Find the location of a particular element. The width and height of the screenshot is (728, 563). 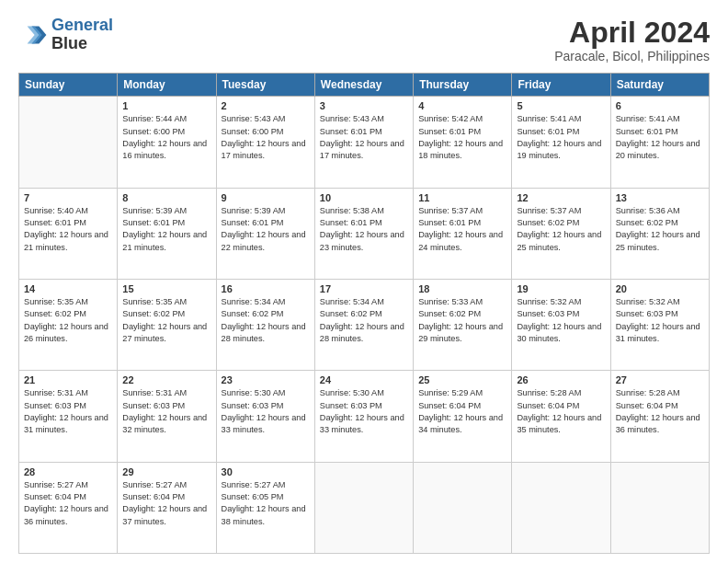

logo-line1: General is located at coordinates (83, 25).